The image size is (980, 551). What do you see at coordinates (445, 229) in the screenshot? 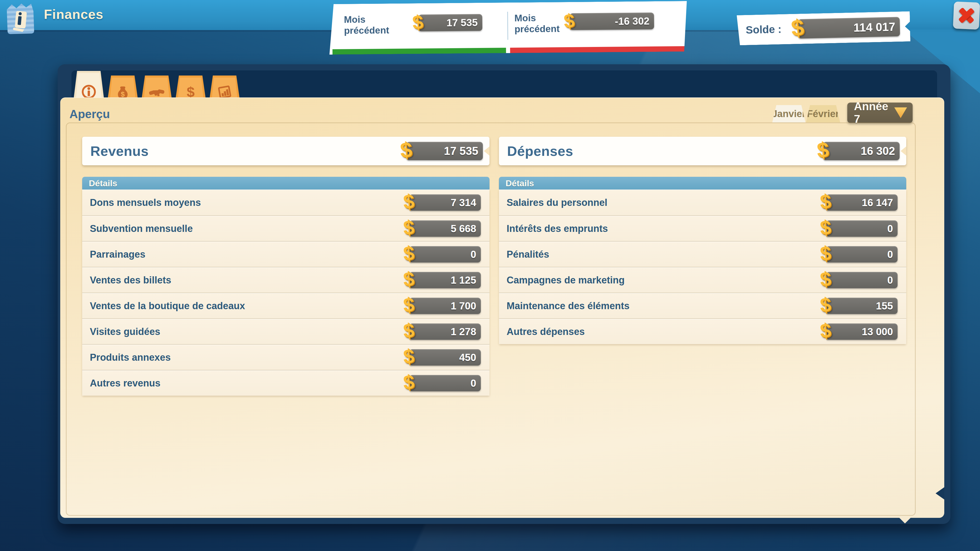
I see `row-value-pill: $ 5 668` at bounding box center [445, 229].